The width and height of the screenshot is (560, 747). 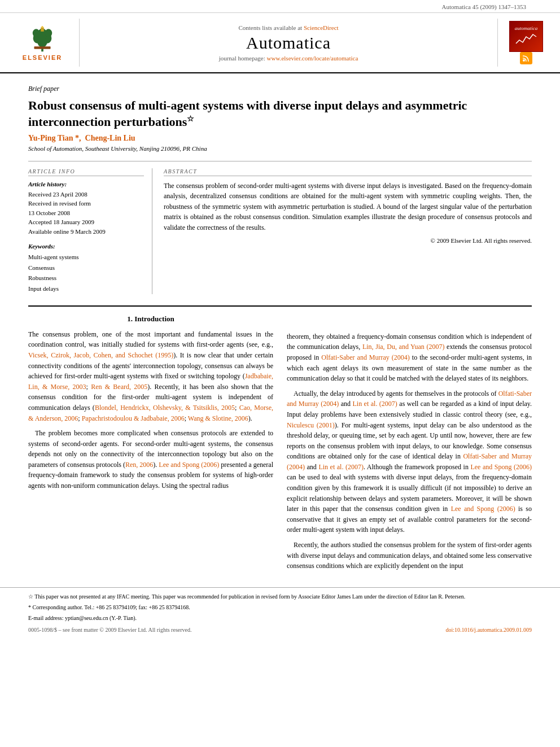 I want to click on page-footer: ☆ This paper was not presented at any IF…, so click(x=280, y=612).